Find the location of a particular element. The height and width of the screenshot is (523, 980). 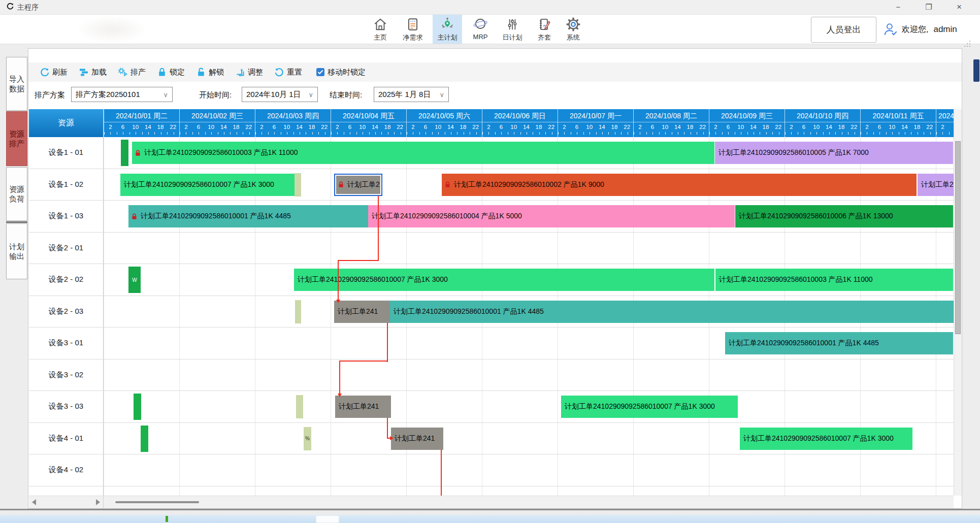

horizontal-scrollbar is located at coordinates (492, 502).